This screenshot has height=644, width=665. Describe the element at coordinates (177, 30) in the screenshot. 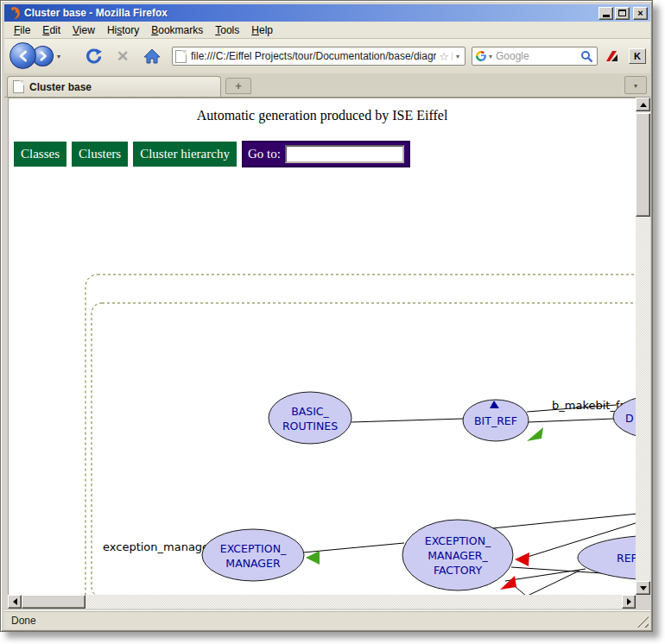

I see `menu-bookmarks: Bookmarks` at that location.